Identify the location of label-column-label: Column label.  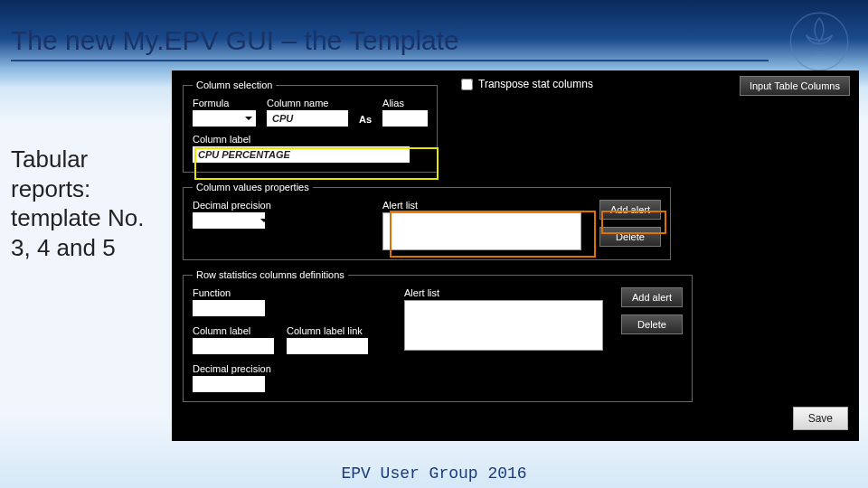
(310, 139).